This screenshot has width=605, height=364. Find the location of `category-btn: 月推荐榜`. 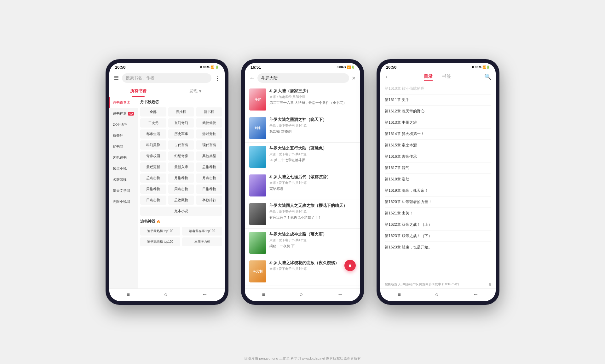

category-btn: 月推荐榜 is located at coordinates (182, 178).